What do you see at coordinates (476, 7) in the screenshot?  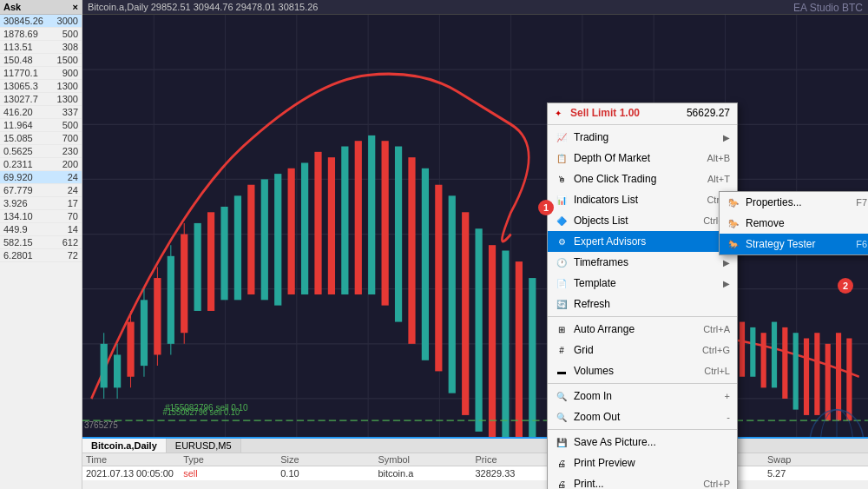 I see `chart-title-bar: Bitcoin.a,Daily 29852.51 30944.76 29478.…` at bounding box center [476, 7].